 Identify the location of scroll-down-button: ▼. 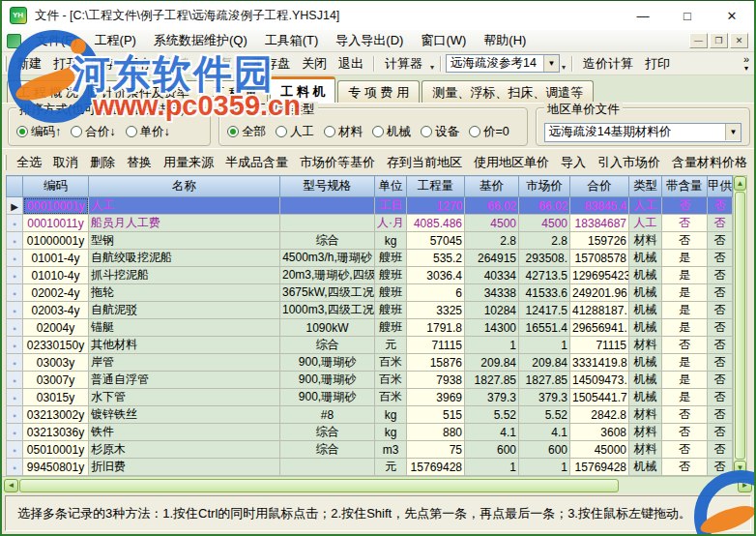
(741, 468).